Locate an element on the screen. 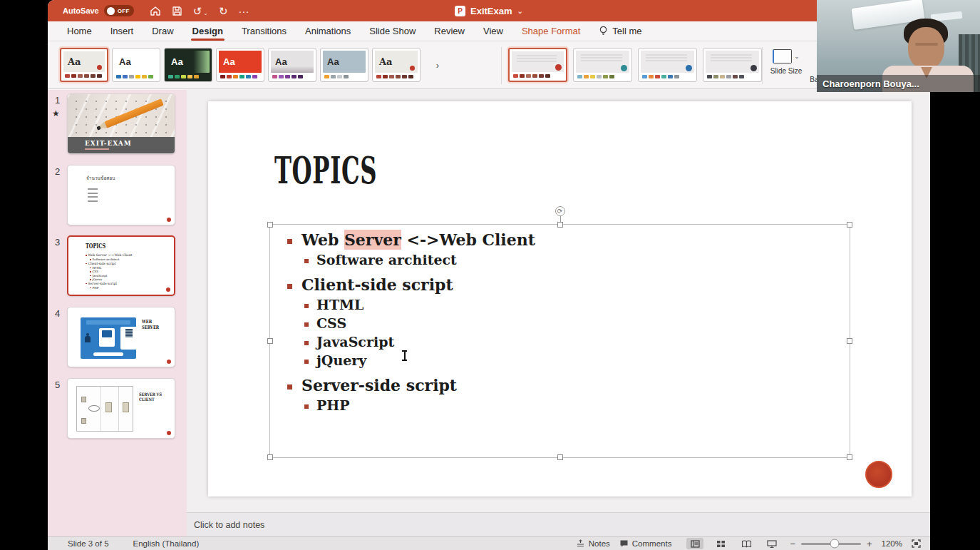 The image size is (980, 550). slide-thumbnail-2: จำนวนข้อสอบ is located at coordinates (121, 195).